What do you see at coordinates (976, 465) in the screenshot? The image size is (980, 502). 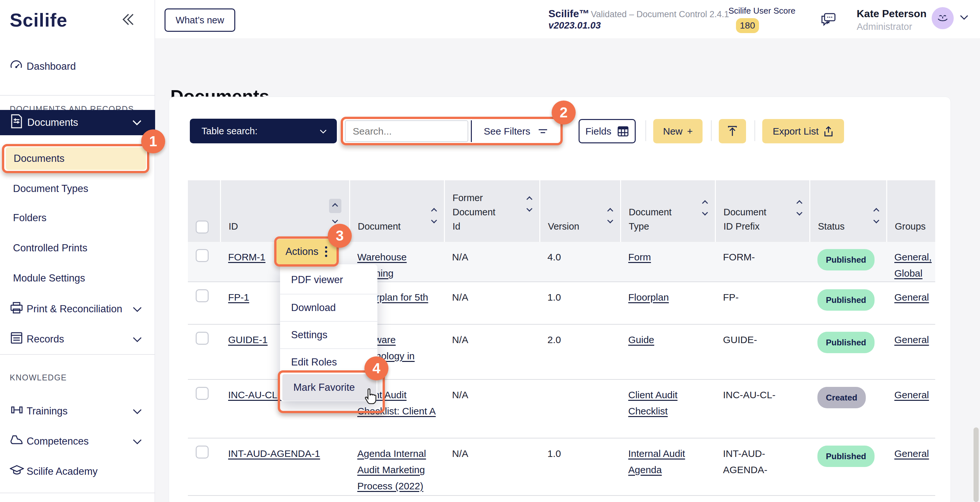 I see `vertical-scrollbar` at bounding box center [976, 465].